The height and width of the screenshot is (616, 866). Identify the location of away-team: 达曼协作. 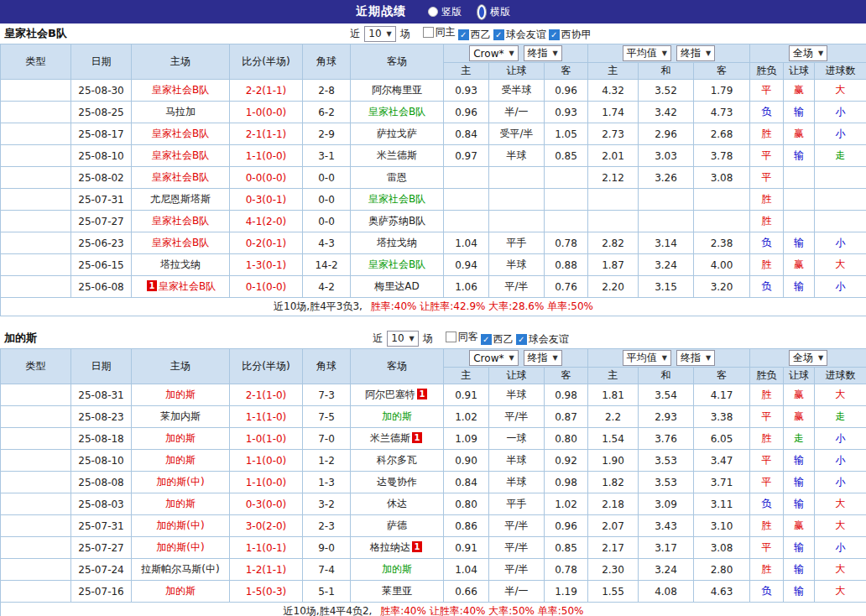
(398, 483).